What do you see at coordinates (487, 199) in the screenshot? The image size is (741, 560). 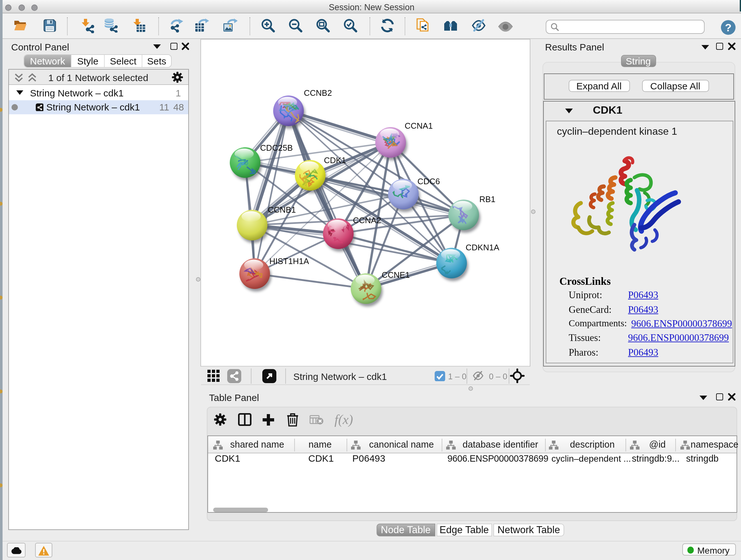 I see `svg-text: RB1` at bounding box center [487, 199].